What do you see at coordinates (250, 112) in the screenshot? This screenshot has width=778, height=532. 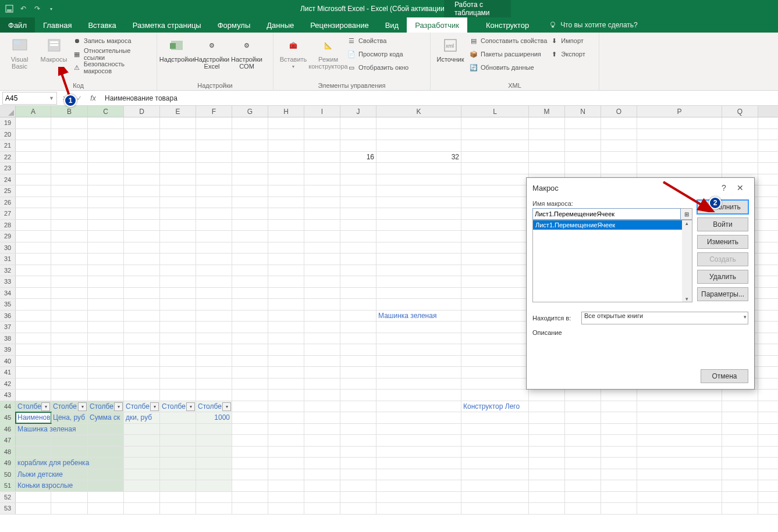 I see `col-header-G: G` at bounding box center [250, 112].